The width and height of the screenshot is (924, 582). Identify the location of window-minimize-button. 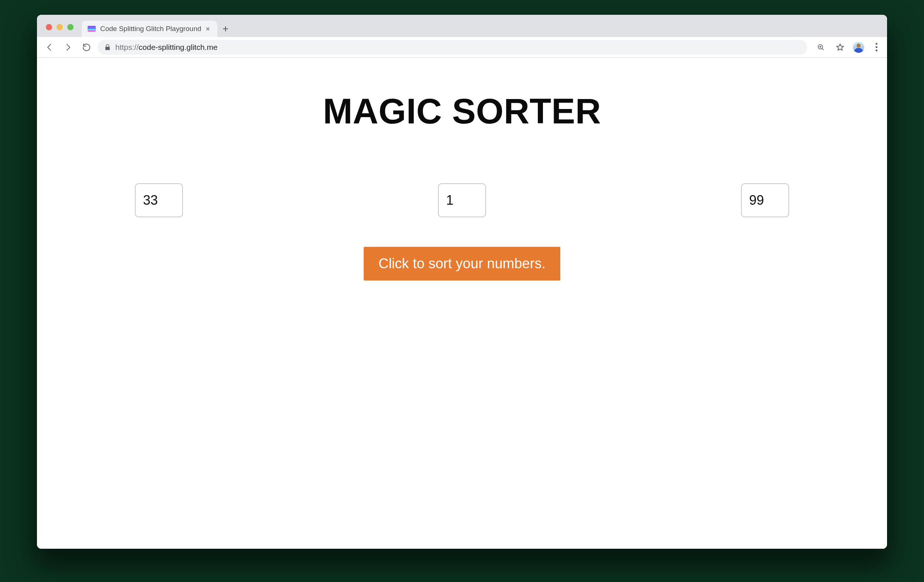
(60, 27).